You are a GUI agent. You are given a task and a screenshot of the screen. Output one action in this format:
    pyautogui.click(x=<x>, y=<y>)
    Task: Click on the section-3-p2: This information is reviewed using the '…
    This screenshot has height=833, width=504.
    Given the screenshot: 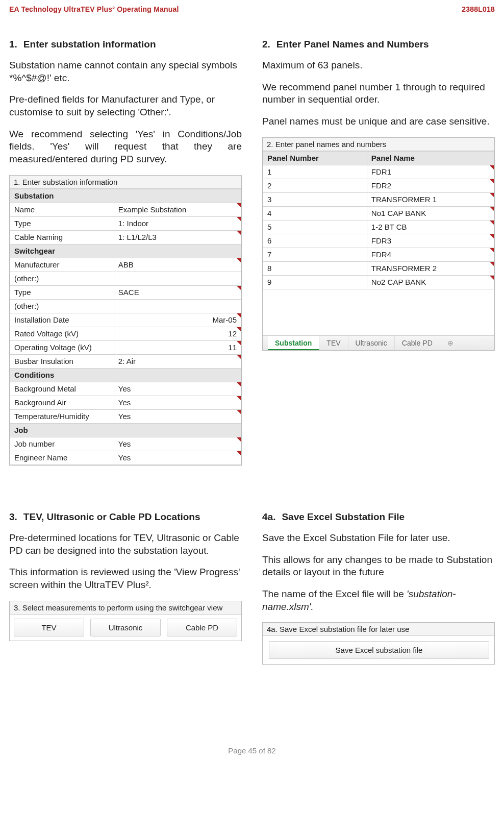 What is the action you would take?
    pyautogui.click(x=125, y=579)
    